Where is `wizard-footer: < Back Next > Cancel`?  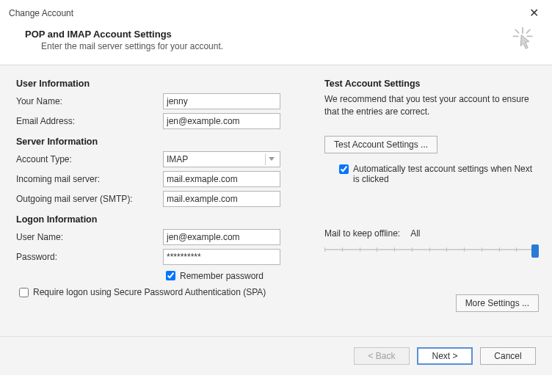 wizard-footer: < Back Next > Cancel is located at coordinates (276, 355).